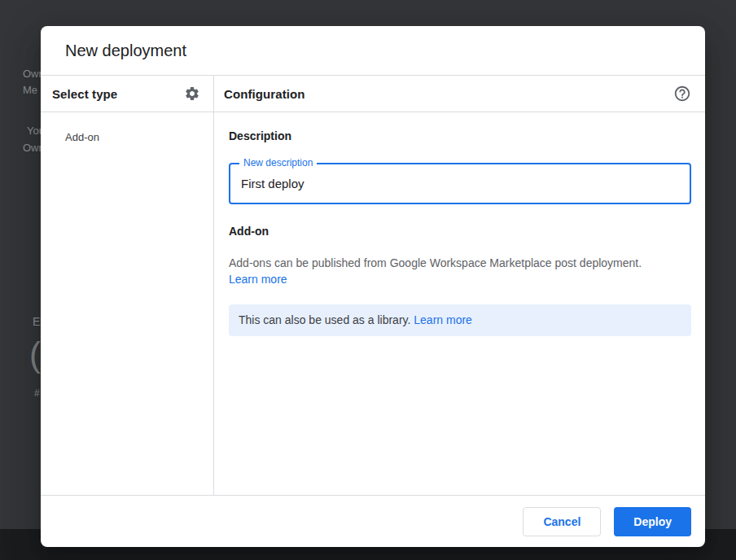 The image size is (736, 560). I want to click on library-learn-more-link: Learn more, so click(443, 321).